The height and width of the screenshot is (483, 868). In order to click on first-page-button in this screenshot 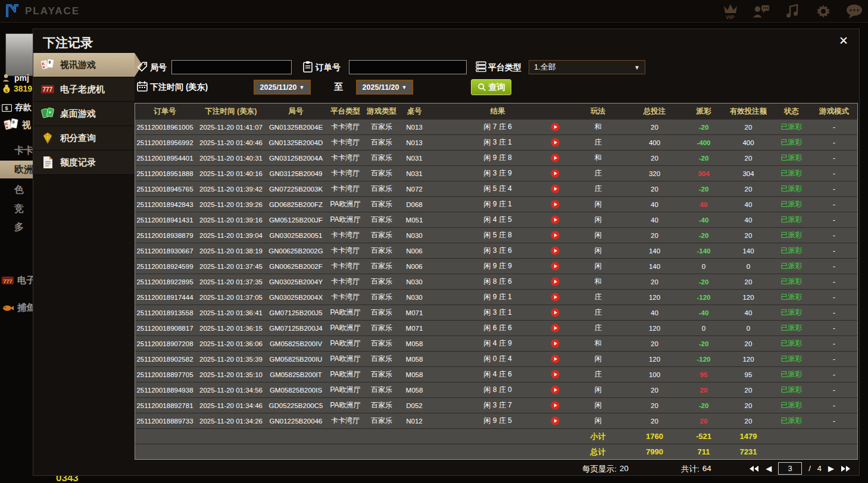, I will do `click(754, 469)`.